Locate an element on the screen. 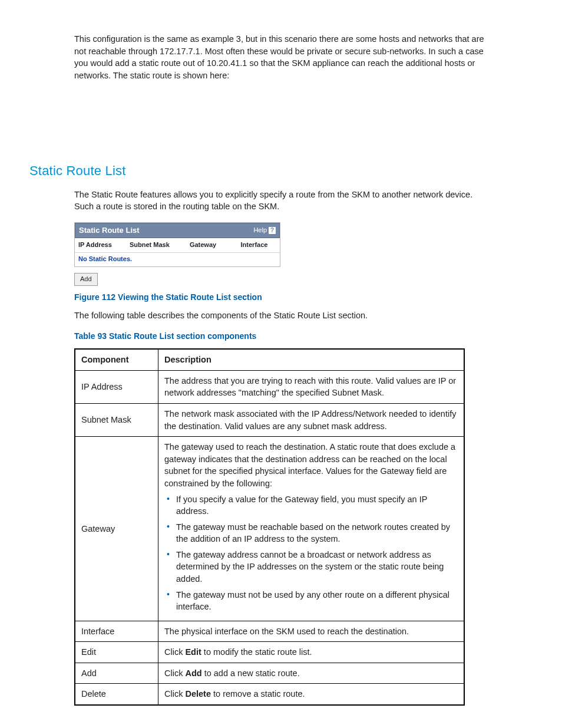 Image resolution: width=562 pixels, height=728 pixels. help-link: Help ? is located at coordinates (265, 230).